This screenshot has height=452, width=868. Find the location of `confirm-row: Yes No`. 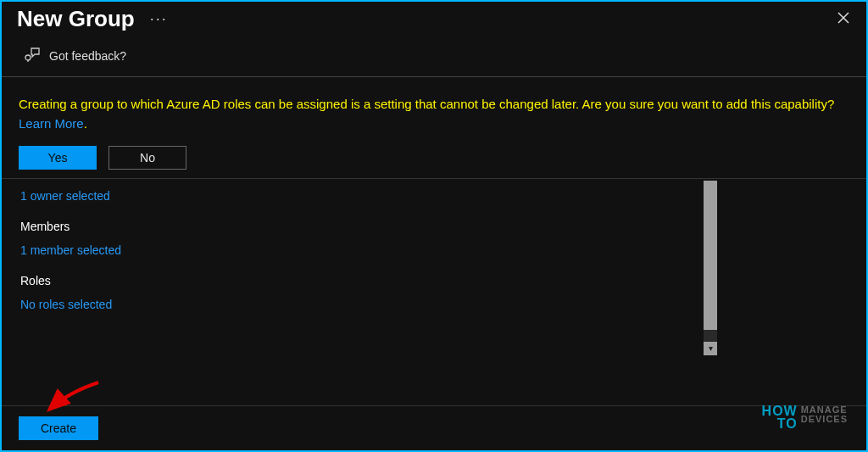

confirm-row: Yes No is located at coordinates (434, 158).